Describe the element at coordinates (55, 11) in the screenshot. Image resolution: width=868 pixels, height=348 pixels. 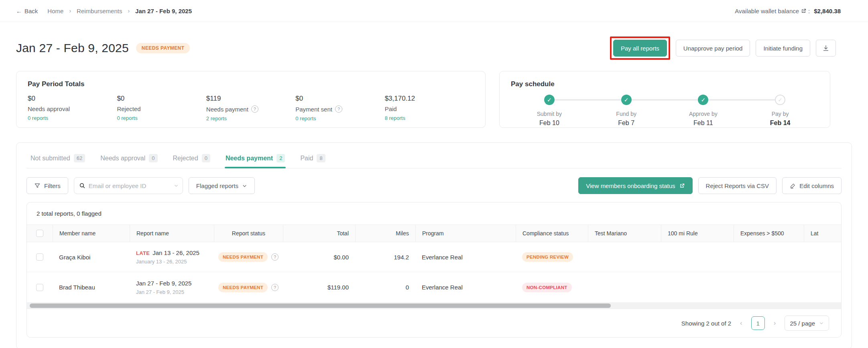
I see `breadcrumb-home: Home` at that location.